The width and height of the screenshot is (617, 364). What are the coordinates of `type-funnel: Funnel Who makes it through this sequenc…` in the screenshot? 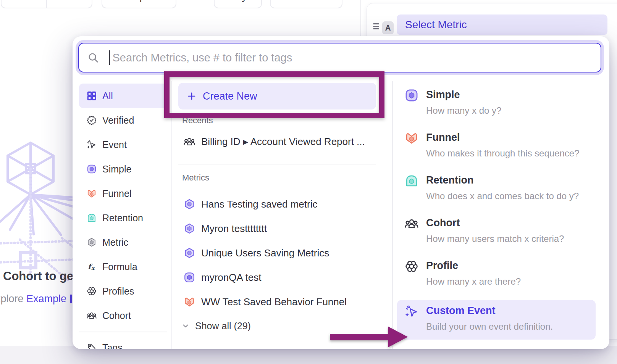 It's located at (501, 145).